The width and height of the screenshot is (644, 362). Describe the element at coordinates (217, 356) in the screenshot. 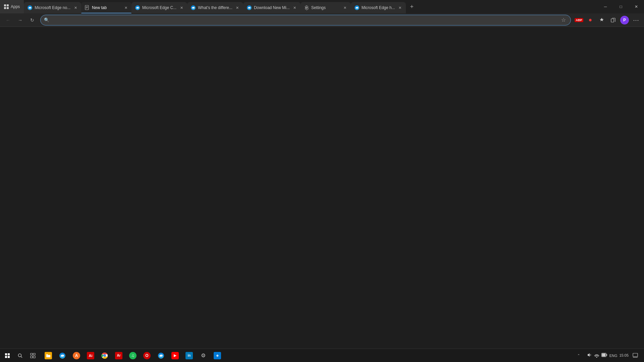

I see `app-16-icon: ◈` at that location.